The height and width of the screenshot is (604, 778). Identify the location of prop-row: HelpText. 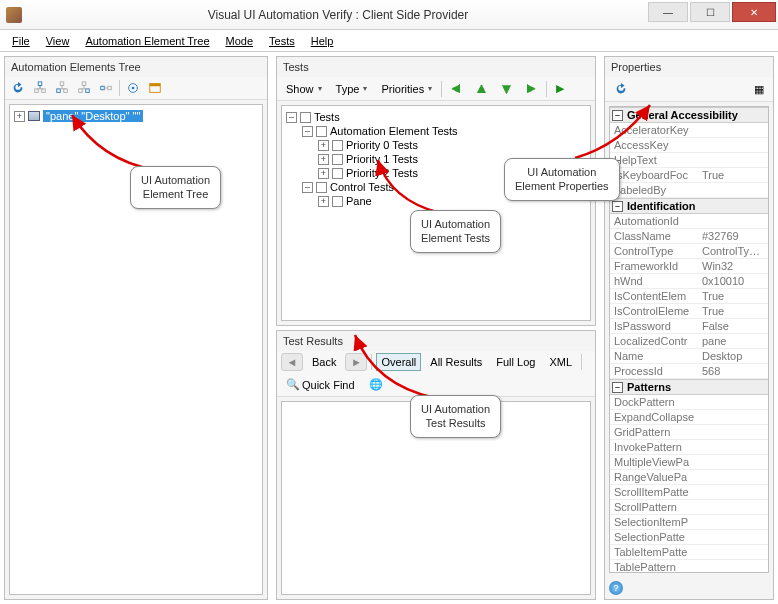
(689, 160).